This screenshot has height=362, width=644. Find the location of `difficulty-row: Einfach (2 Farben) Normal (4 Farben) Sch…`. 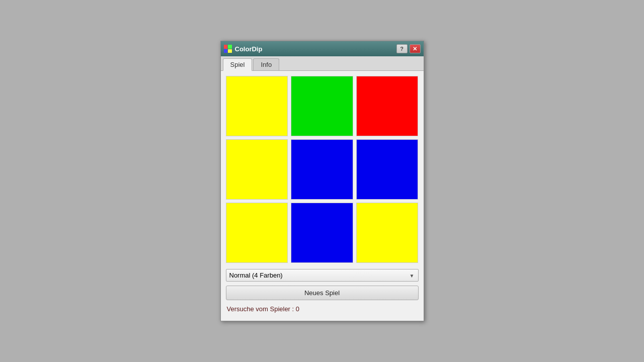

difficulty-row: Einfach (2 Farben) Normal (4 Farben) Sch… is located at coordinates (322, 276).